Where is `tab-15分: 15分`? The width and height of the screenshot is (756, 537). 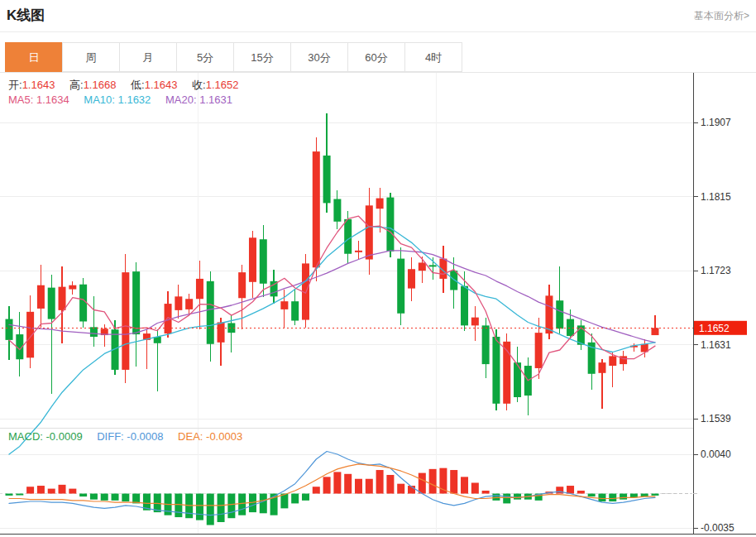 tab-15分: 15分 is located at coordinates (262, 57).